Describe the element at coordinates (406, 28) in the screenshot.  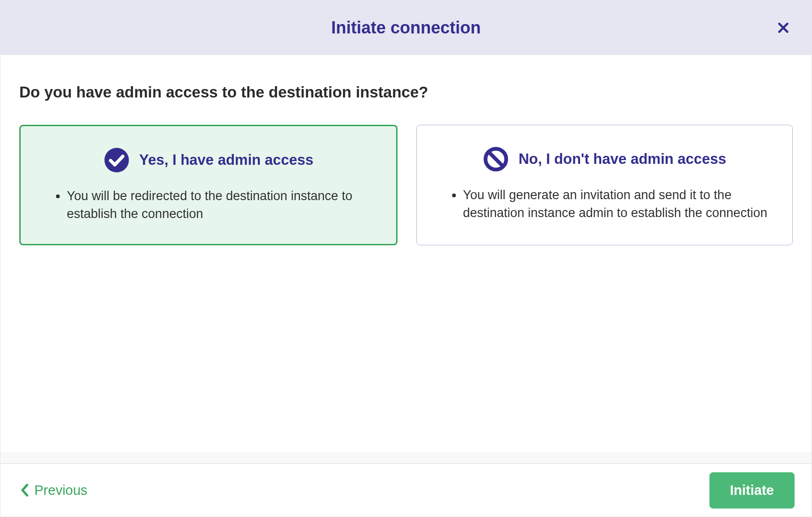
I see `dialog-header: Initiate connection` at that location.